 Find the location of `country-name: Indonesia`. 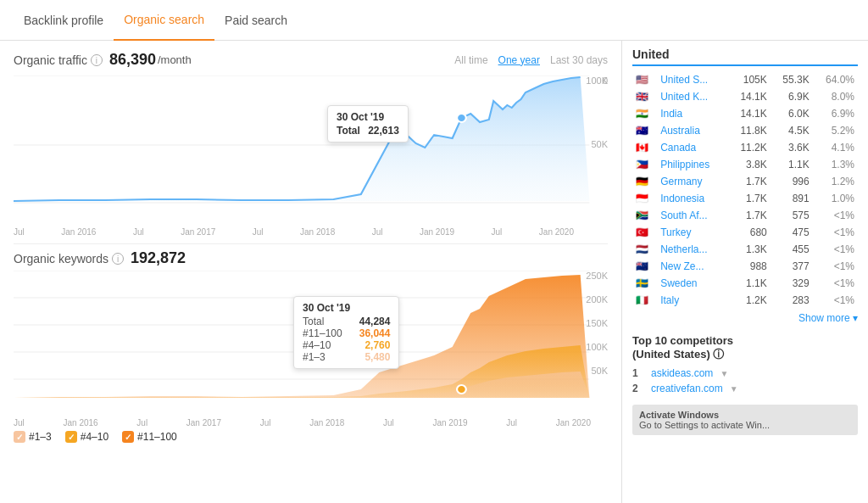

country-name: Indonesia is located at coordinates (693, 198).